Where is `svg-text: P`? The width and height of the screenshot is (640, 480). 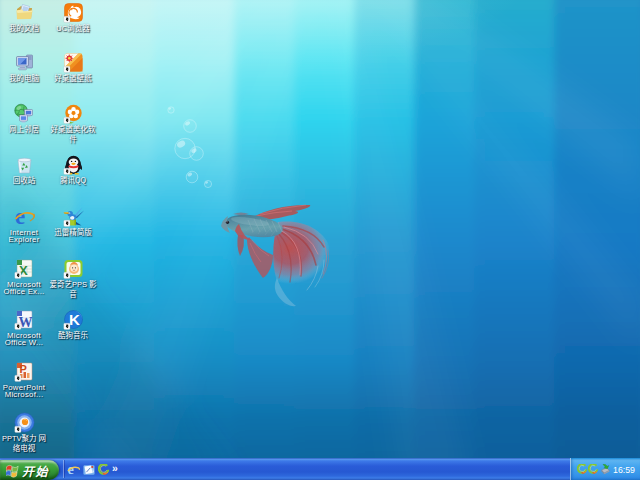 svg-text: P is located at coordinates (22, 369).